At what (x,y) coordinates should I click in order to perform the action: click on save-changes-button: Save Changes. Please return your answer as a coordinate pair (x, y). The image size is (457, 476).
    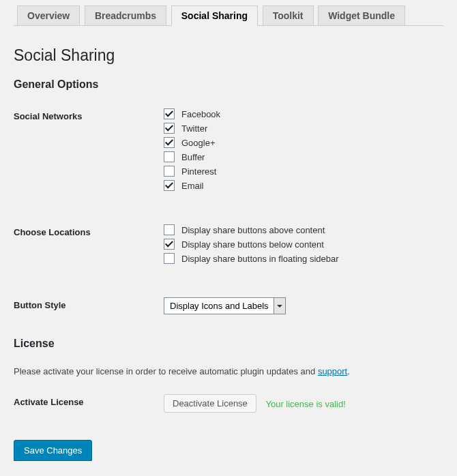
    Looking at the image, I should click on (53, 450).